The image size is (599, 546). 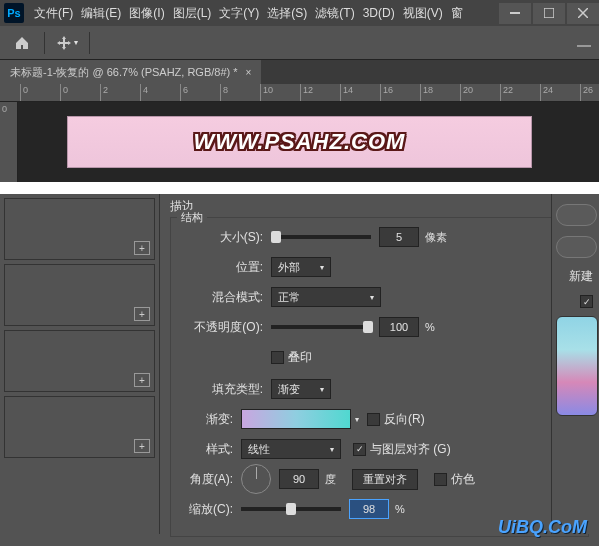 I want to click on gap, so click(x=300, y=188).